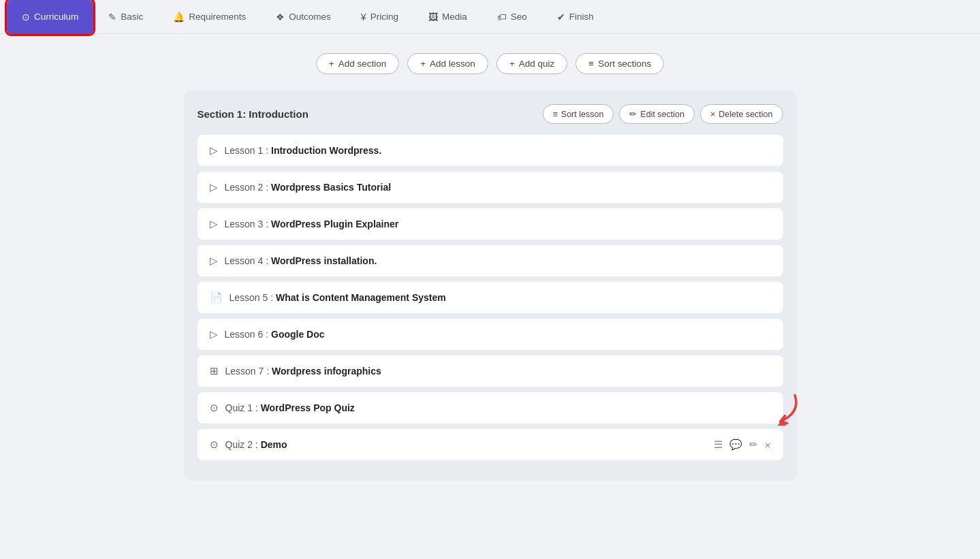 The height and width of the screenshot is (559, 980). What do you see at coordinates (328, 298) in the screenshot?
I see `lesson-left: 📄 Lesson 5 : What is Content Management …` at bounding box center [328, 298].